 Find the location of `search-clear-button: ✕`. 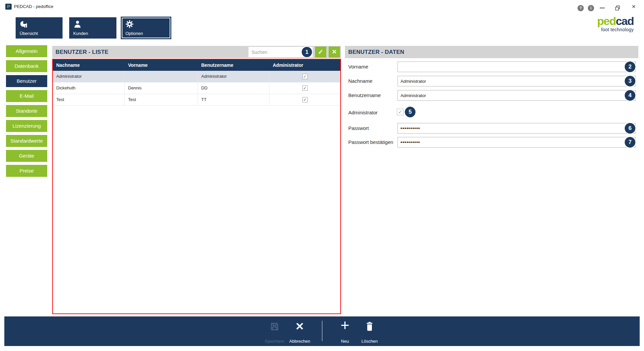

search-clear-button: ✕ is located at coordinates (334, 52).